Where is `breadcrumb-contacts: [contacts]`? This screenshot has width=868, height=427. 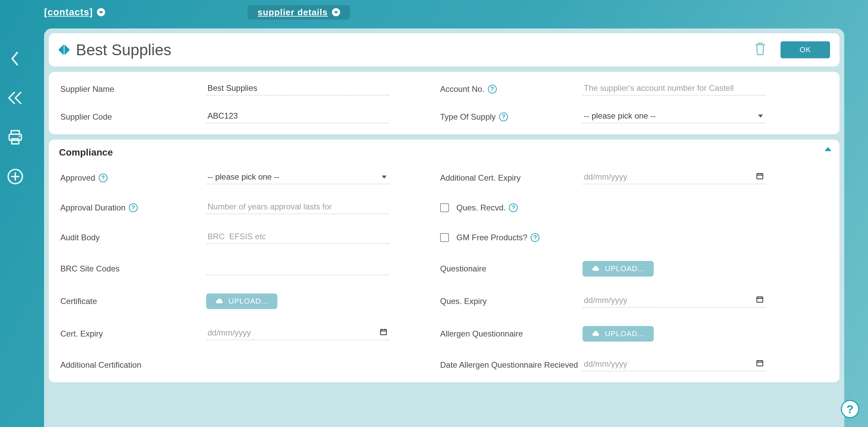
breadcrumb-contacts: [contacts] is located at coordinates (75, 12).